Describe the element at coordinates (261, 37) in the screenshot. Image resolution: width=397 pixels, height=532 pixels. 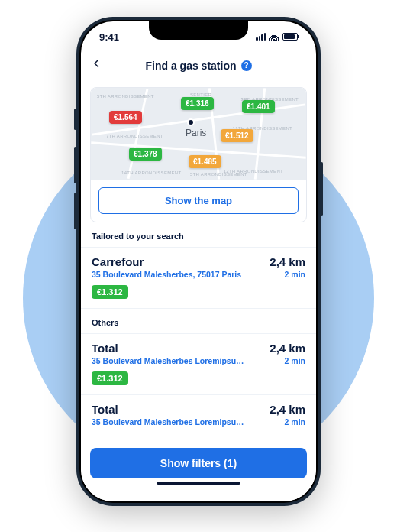
I see `signal-icon` at that location.